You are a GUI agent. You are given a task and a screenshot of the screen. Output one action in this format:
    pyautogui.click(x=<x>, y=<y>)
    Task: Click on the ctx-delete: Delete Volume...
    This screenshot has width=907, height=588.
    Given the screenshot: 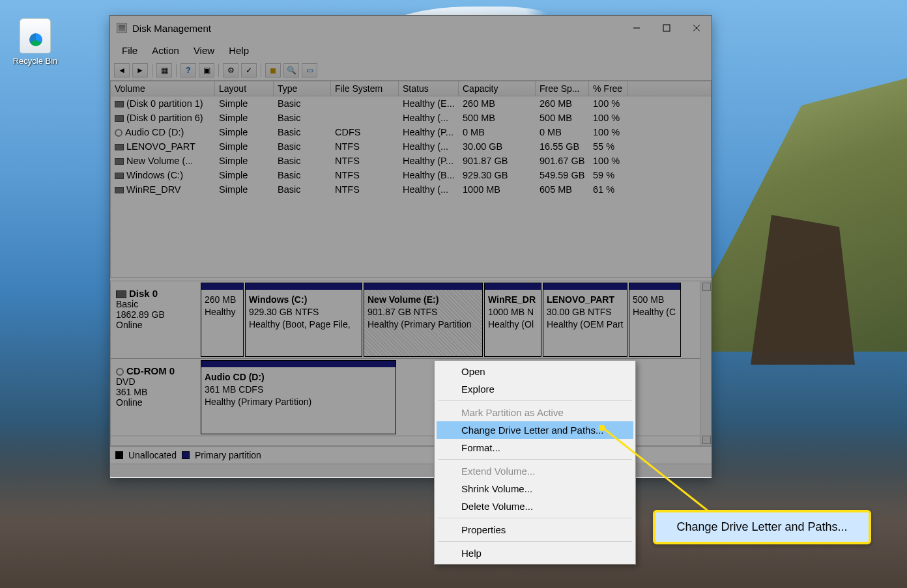 What is the action you would take?
    pyautogui.click(x=535, y=507)
    